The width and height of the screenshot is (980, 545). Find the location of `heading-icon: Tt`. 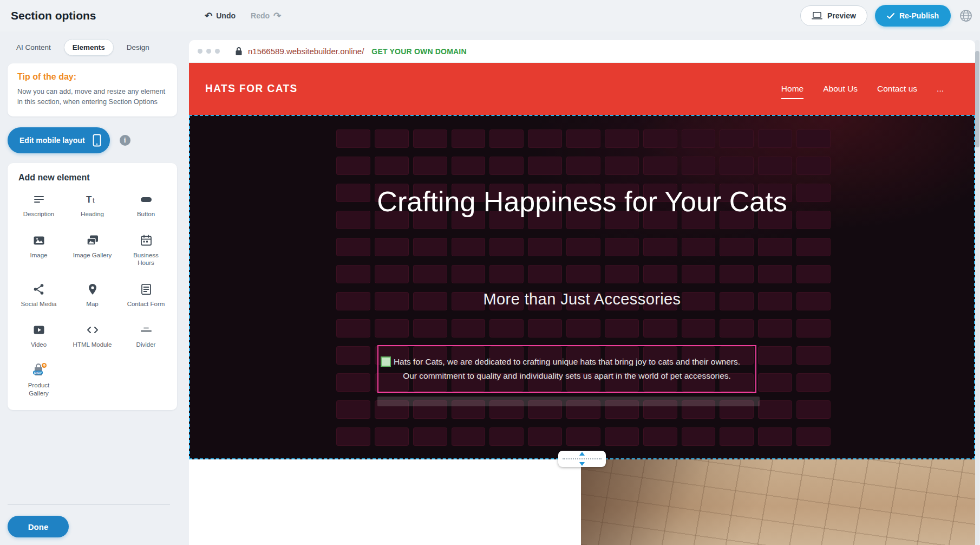

heading-icon: Tt is located at coordinates (93, 199).